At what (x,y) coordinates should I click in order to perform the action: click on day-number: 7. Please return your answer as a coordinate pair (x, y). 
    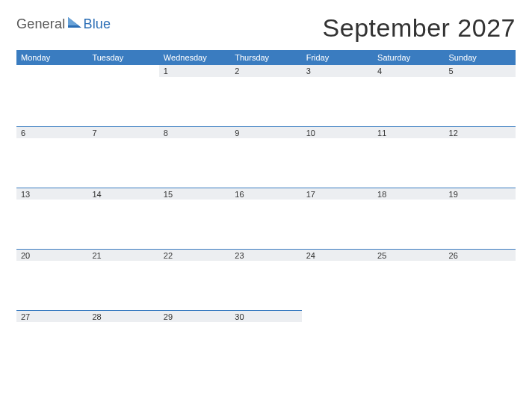
    Looking at the image, I should click on (94, 133).